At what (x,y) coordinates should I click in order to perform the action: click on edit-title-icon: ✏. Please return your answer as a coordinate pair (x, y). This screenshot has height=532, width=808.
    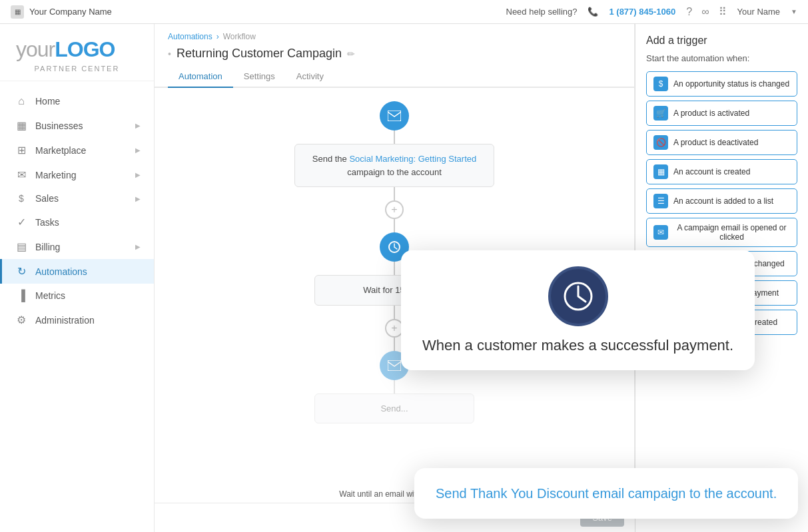
    Looking at the image, I should click on (351, 54).